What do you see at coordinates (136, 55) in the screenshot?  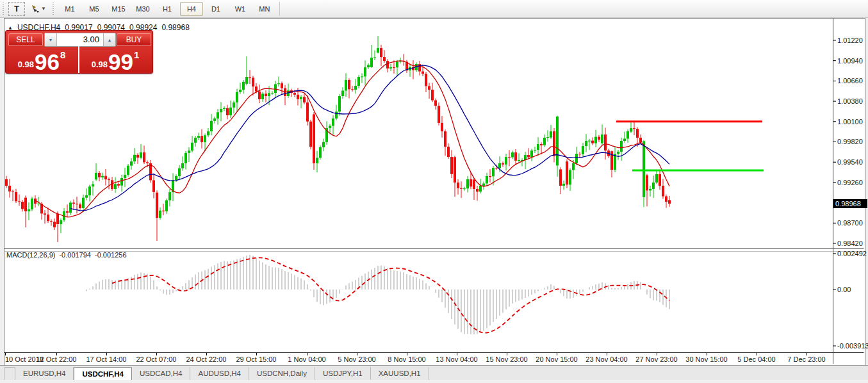 I see `buy-price-sup: 1` at bounding box center [136, 55].